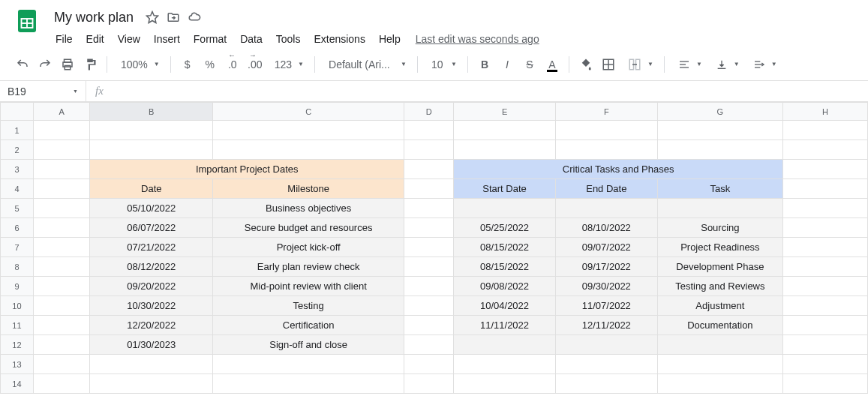 The width and height of the screenshot is (868, 417). I want to click on cell: 05/25/2022, so click(505, 228).